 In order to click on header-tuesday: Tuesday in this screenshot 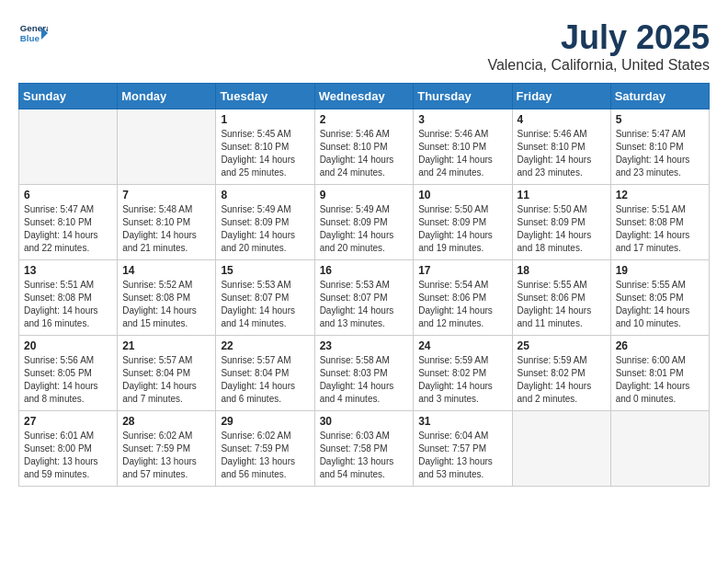, I will do `click(265, 97)`.